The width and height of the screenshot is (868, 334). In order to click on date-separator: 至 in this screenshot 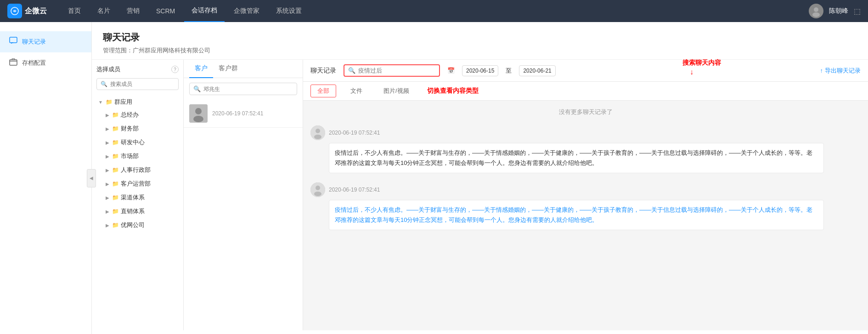, I will do `click(509, 71)`.